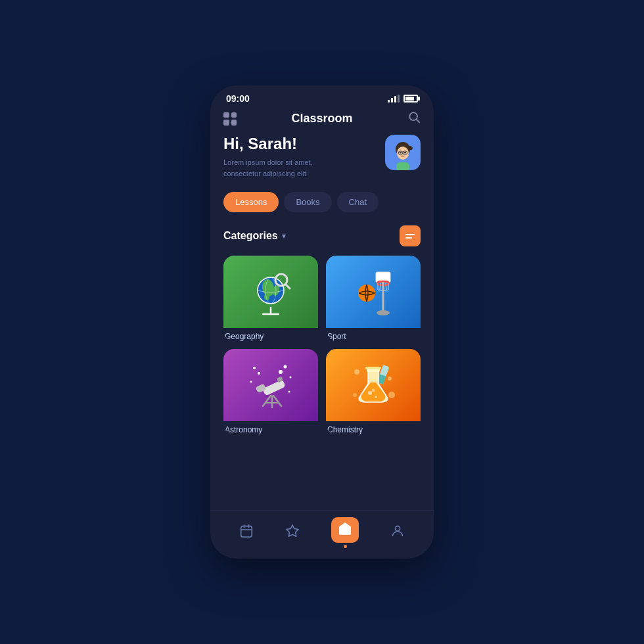 The height and width of the screenshot is (644, 644). What do you see at coordinates (276, 144) in the screenshot?
I see `greeting-title: Hi, Sarah!` at bounding box center [276, 144].